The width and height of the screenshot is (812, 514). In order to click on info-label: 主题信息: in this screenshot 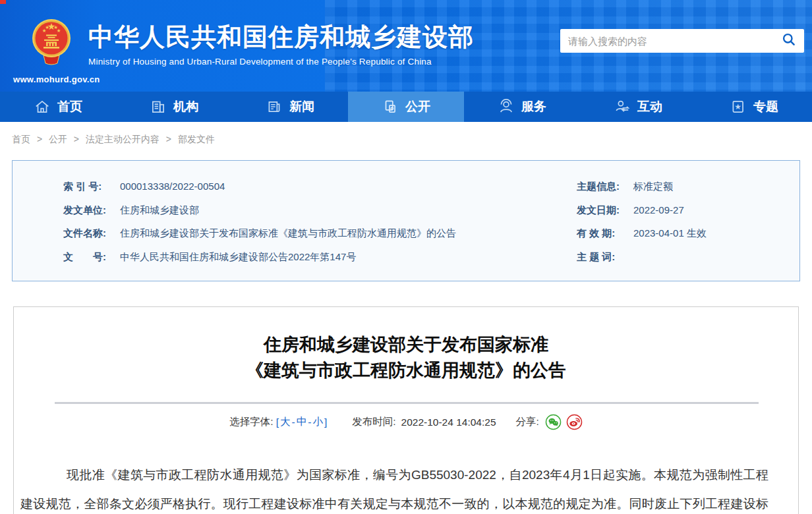, I will do `click(603, 186)`.